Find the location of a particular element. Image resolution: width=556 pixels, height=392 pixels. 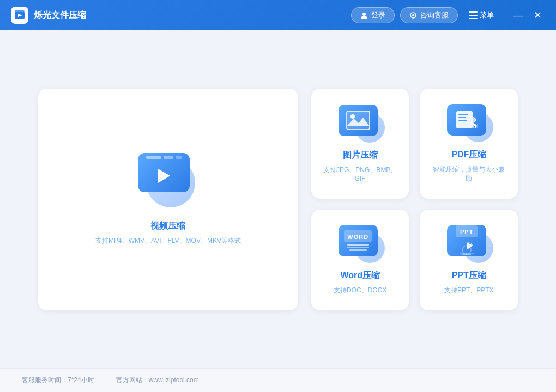

pdf-card-title: PDF压缩 is located at coordinates (469, 155).